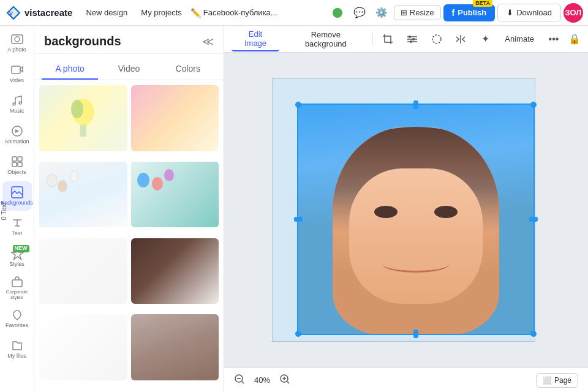  What do you see at coordinates (17, 104) in the screenshot?
I see `sidebar-item-music: Music` at bounding box center [17, 104].